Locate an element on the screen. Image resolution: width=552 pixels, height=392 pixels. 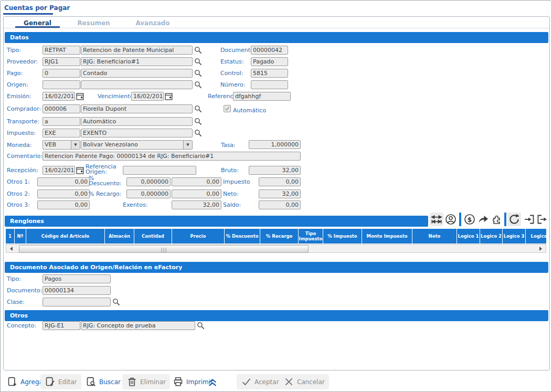
emision-calendar-icon is located at coordinates (80, 97).